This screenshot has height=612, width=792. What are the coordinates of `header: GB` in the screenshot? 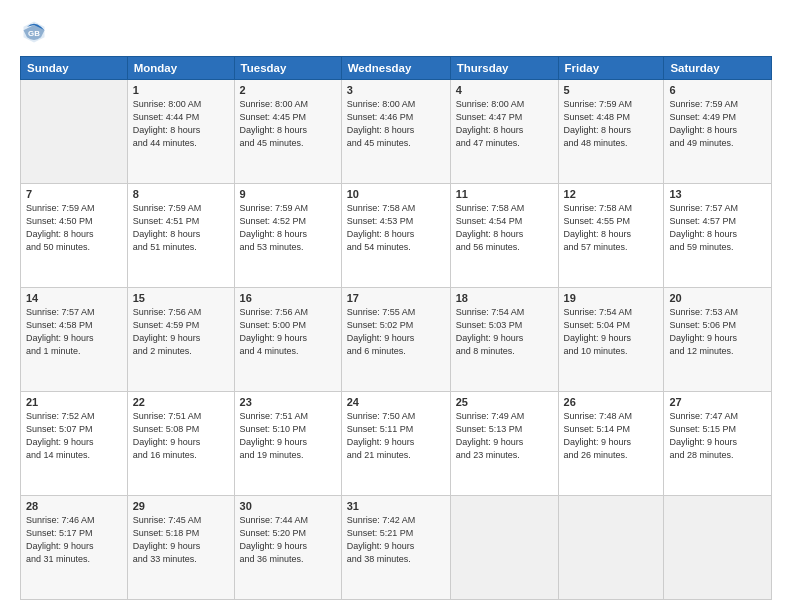 It's located at (396, 32).